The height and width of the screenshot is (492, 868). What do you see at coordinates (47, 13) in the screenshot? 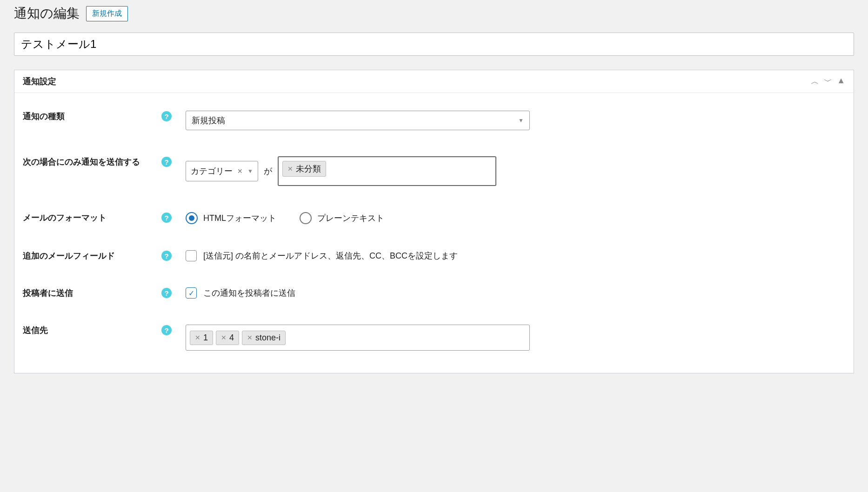
I see `page-title: 通知の編集` at bounding box center [47, 13].